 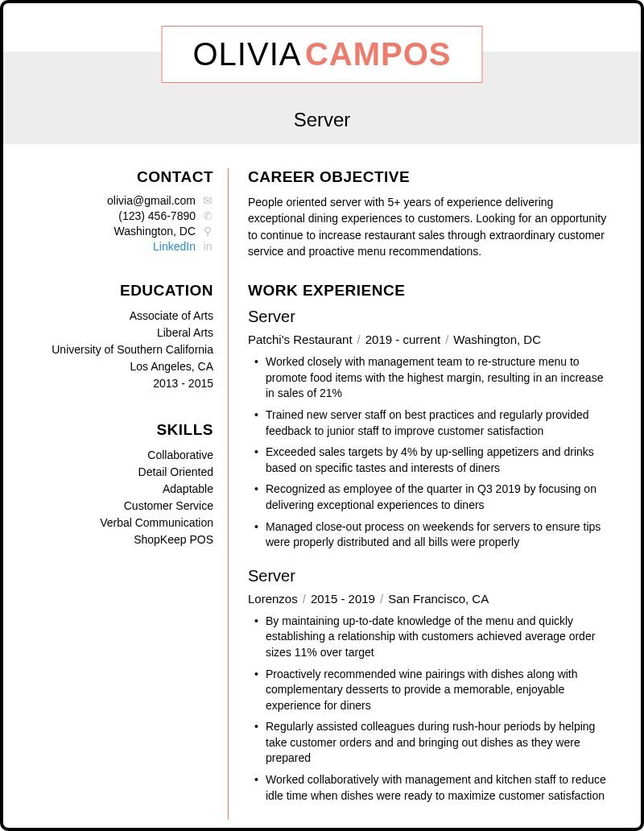 What do you see at coordinates (116, 177) in the screenshot?
I see `contact-heading: CONTACT` at bounding box center [116, 177].